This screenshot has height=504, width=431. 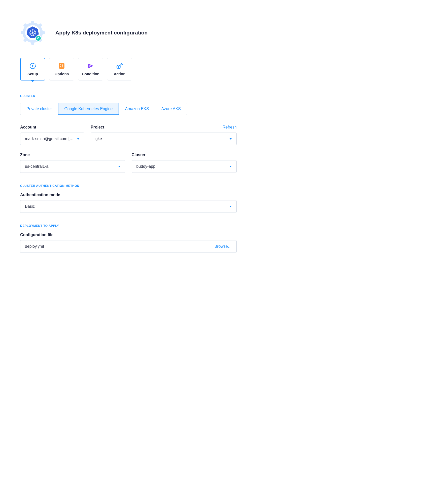 What do you see at coordinates (164, 139) in the screenshot?
I see `project-select: gke` at bounding box center [164, 139].